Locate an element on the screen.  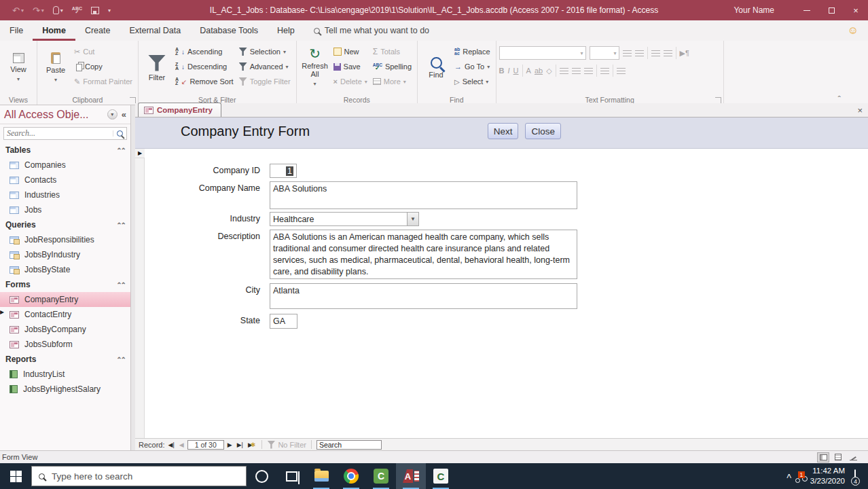
restore-button is located at coordinates (831, 10).